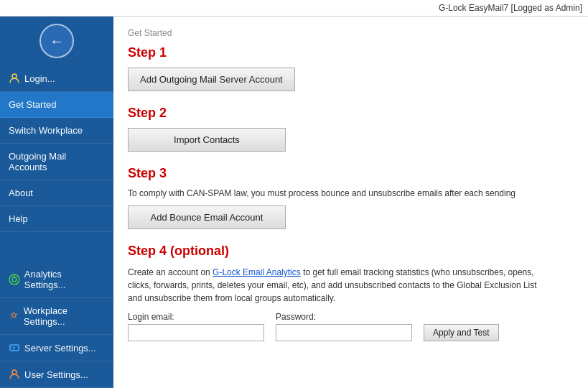 The height and width of the screenshot is (388, 588). What do you see at coordinates (14, 374) in the screenshot?
I see `user-settings-icon` at bounding box center [14, 374].